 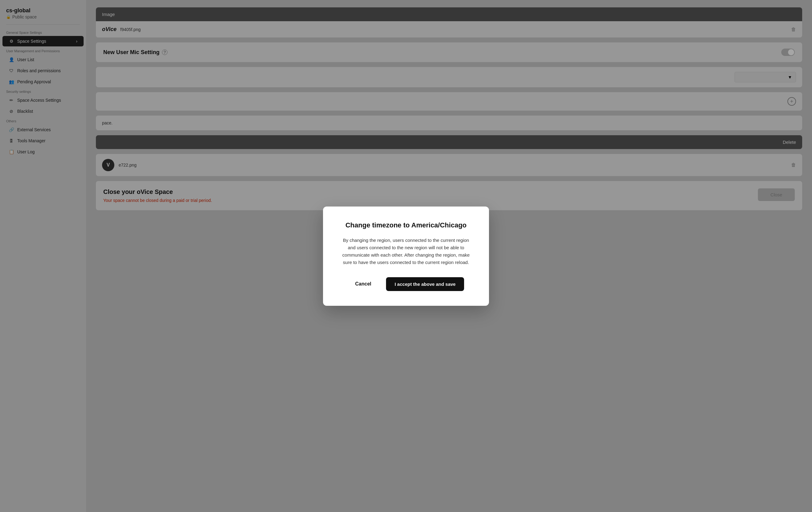 I want to click on modal-title: Change timezone to America/Chicago, so click(x=406, y=225).